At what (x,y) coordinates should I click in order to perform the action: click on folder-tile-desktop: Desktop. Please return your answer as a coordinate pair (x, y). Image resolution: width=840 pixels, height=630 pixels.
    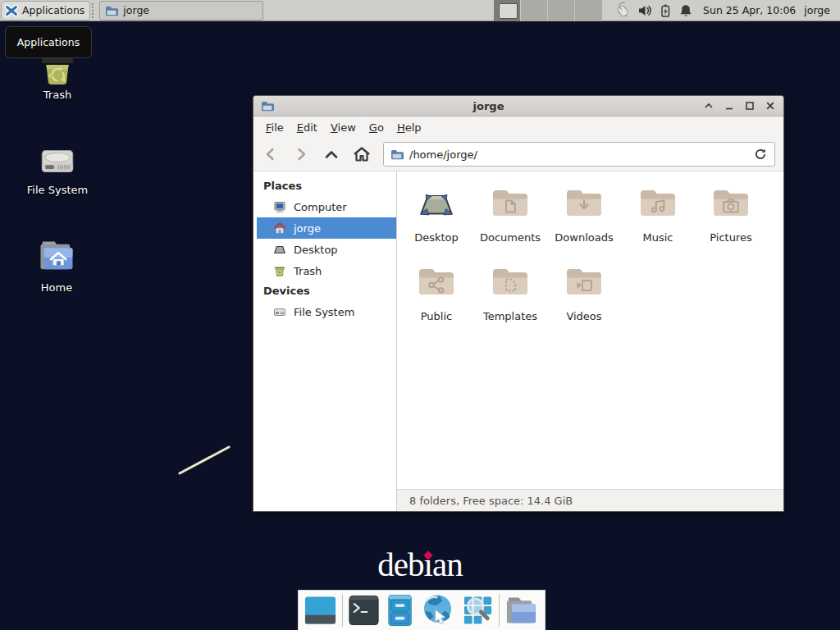
    Looking at the image, I should click on (436, 214).